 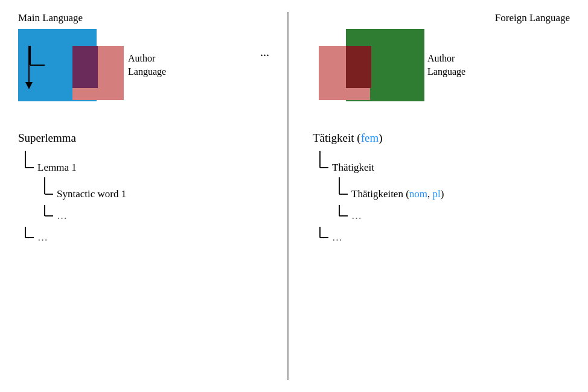 I want to click on taetigkeit-fem-label: fem, so click(x=370, y=138).